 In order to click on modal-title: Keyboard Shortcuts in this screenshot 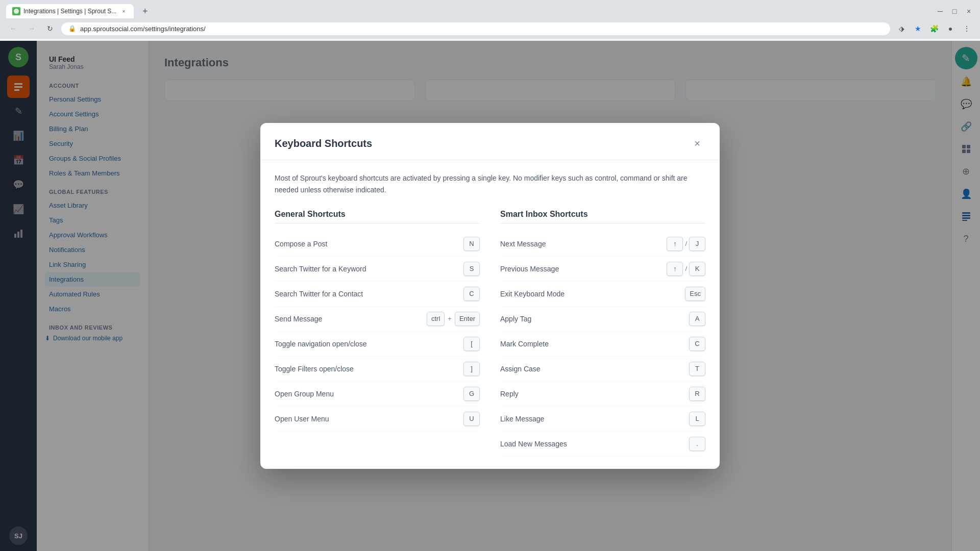, I will do `click(324, 144)`.